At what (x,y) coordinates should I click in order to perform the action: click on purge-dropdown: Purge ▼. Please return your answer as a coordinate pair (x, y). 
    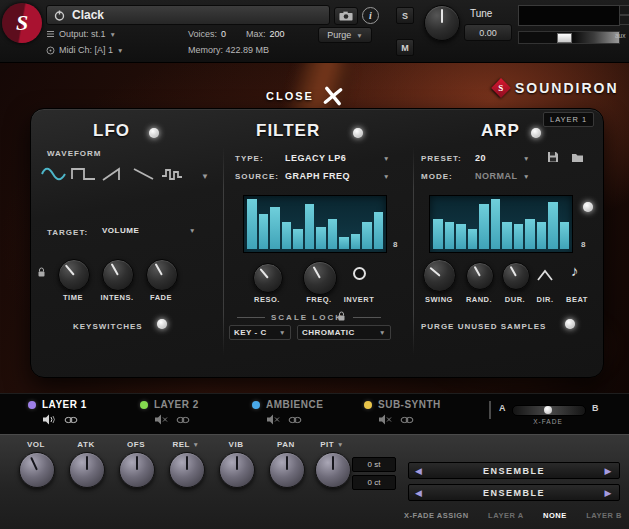
    Looking at the image, I should click on (345, 35).